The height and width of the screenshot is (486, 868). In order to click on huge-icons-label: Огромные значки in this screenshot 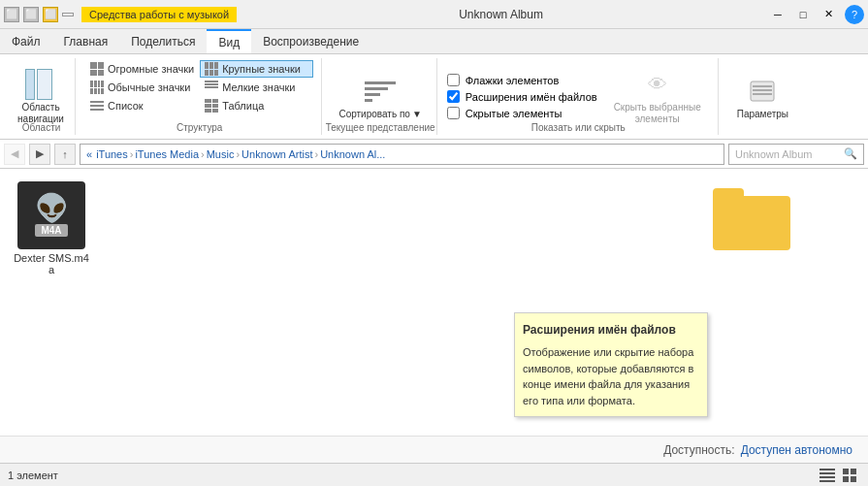, I will do `click(151, 69)`.